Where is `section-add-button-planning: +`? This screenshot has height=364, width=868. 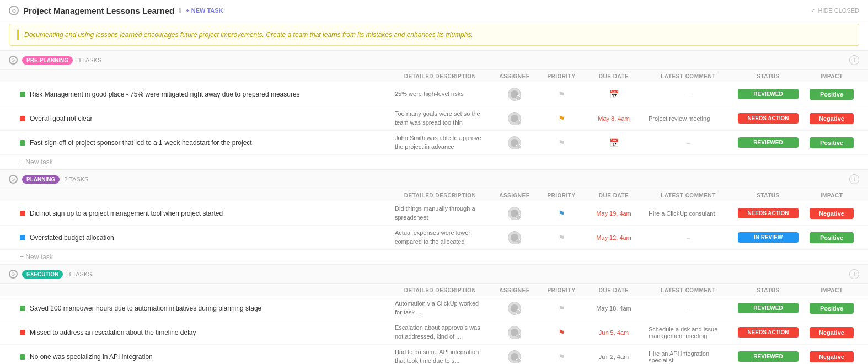 section-add-button-planning: + is located at coordinates (854, 179).